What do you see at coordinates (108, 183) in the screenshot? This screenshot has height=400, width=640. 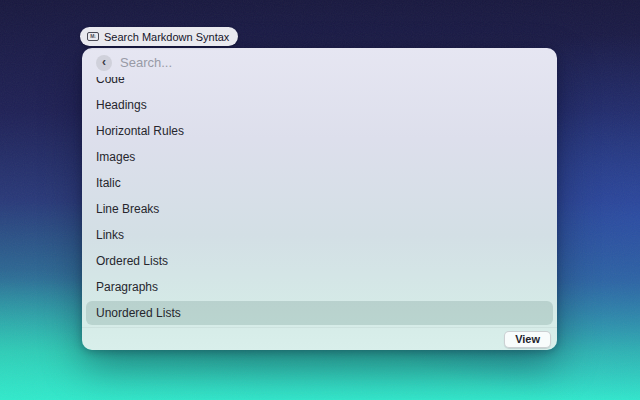 I see `list-item-label: Italic` at bounding box center [108, 183].